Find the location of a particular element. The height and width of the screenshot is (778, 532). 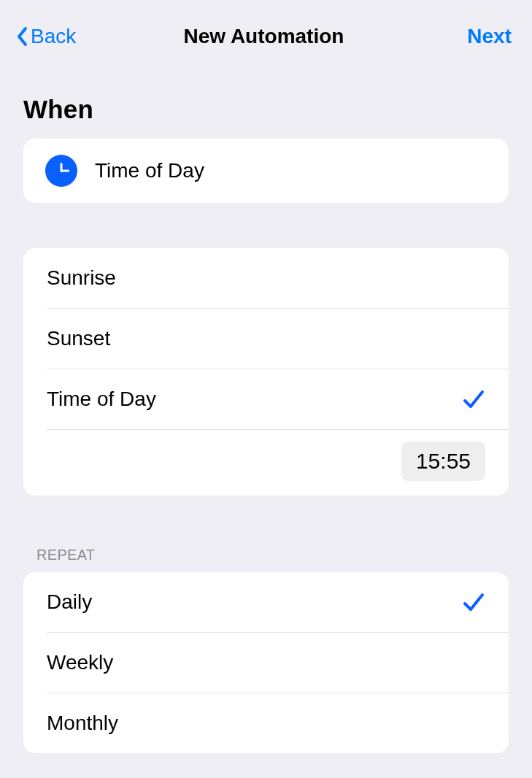

repeat-daily: Daily is located at coordinates (266, 602).